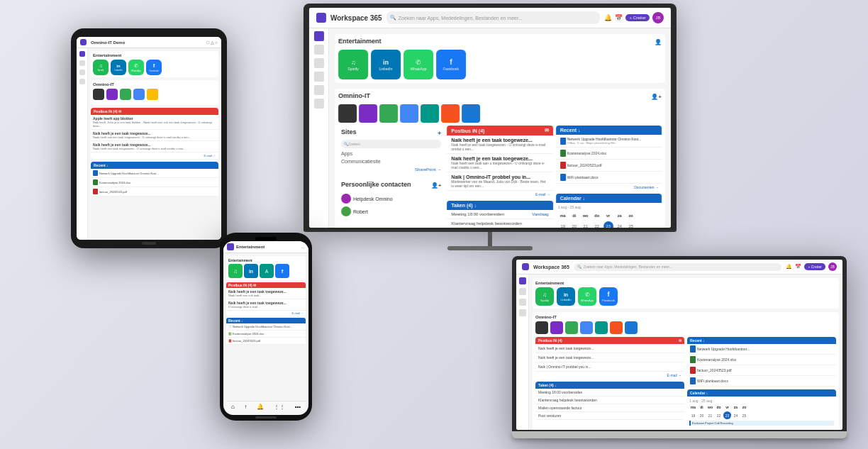 This screenshot has height=449, width=868. I want to click on phone-postbus-1: Naik heeft je een taak toegeweze... Naak…, so click(266, 294).